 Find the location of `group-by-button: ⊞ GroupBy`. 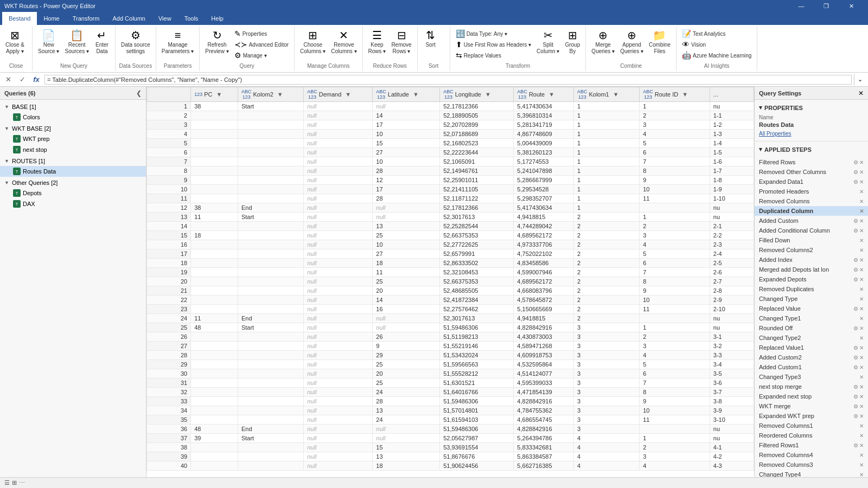

group-by-button: ⊞ GroupBy is located at coordinates (572, 42).